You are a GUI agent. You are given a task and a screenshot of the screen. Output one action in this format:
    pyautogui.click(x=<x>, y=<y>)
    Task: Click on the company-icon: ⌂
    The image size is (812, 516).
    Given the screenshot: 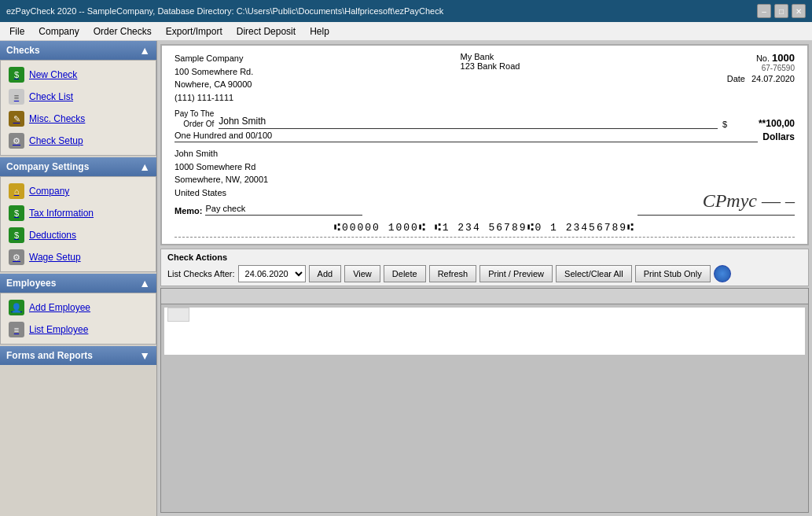 What is the action you would take?
    pyautogui.click(x=17, y=191)
    